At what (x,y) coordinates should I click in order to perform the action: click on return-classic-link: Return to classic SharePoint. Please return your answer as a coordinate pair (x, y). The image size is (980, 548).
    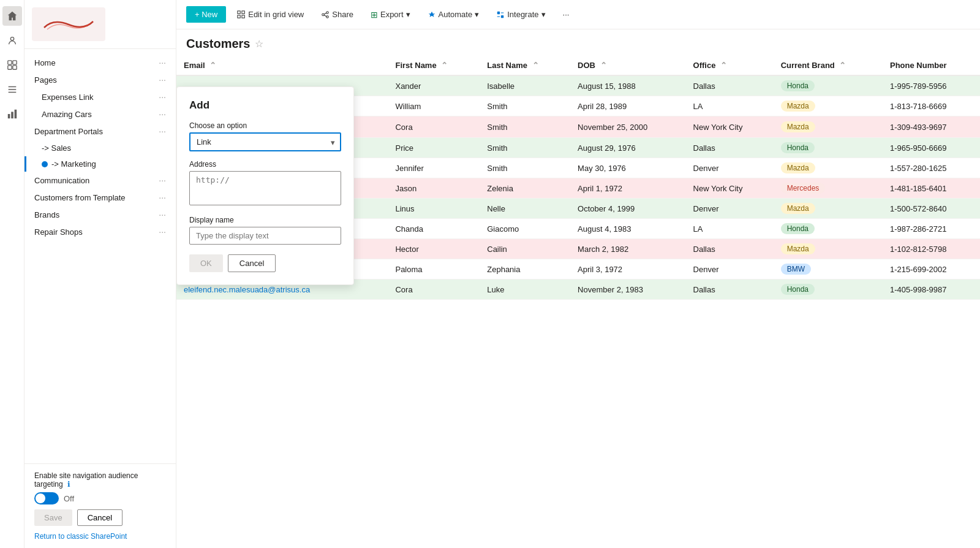
    Looking at the image, I should click on (100, 536).